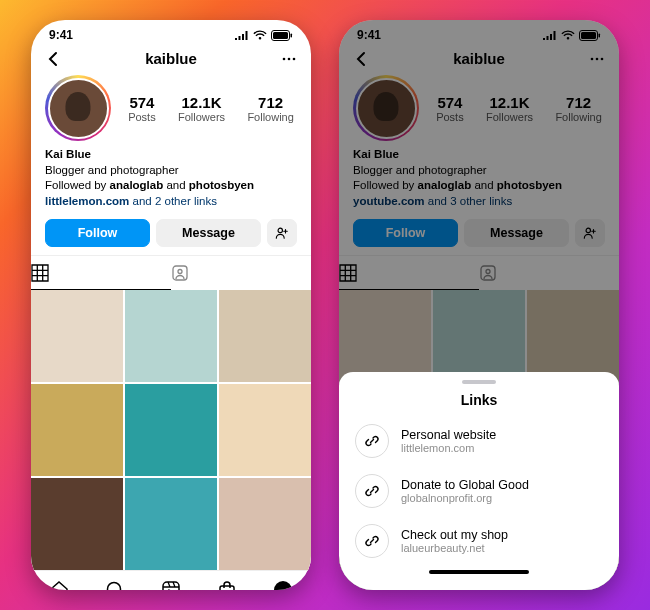 The image size is (650, 610). I want to click on link-title: Check out my shop, so click(454, 535).